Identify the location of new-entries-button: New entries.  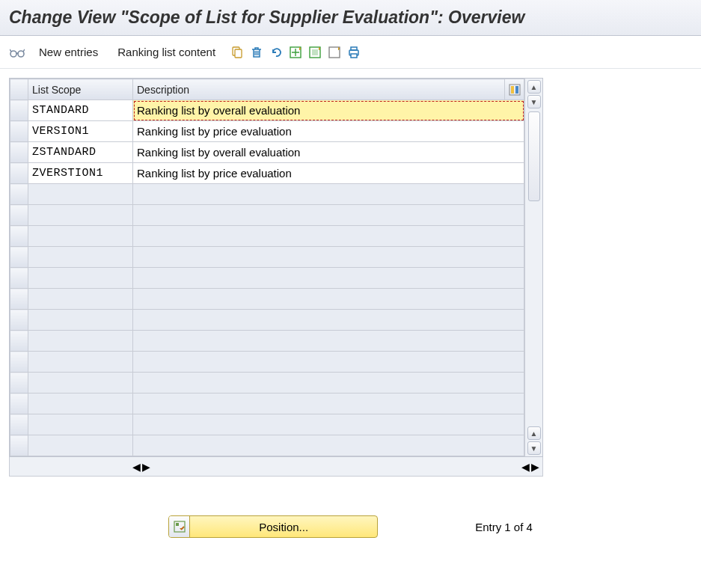
(69, 52).